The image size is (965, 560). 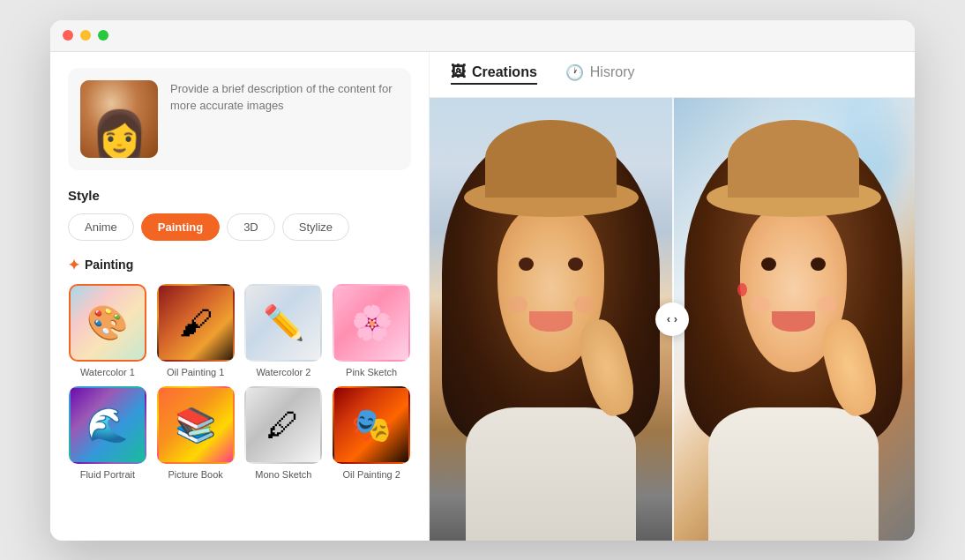 What do you see at coordinates (550, 168) in the screenshot?
I see `hat-layer` at bounding box center [550, 168].